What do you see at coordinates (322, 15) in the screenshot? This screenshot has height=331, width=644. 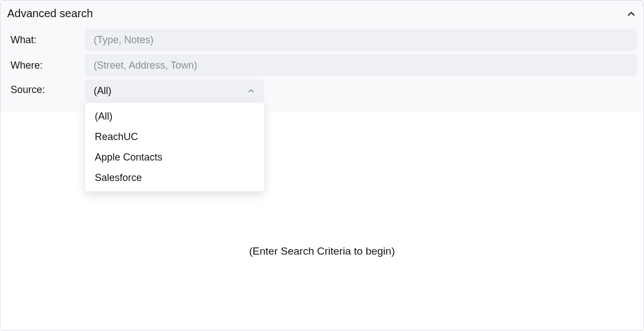 I see `panel-header: Advanced search` at bounding box center [322, 15].